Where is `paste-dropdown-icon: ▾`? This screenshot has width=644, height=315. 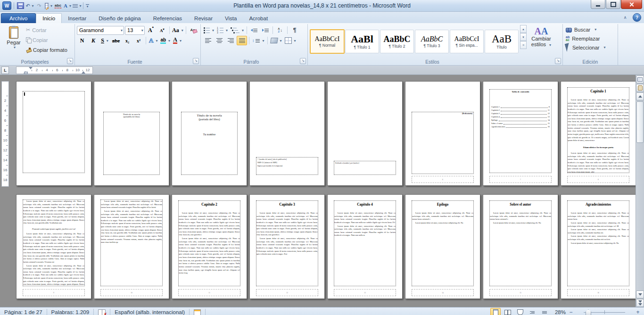 paste-dropdown-icon: ▾ is located at coordinates (15, 47).